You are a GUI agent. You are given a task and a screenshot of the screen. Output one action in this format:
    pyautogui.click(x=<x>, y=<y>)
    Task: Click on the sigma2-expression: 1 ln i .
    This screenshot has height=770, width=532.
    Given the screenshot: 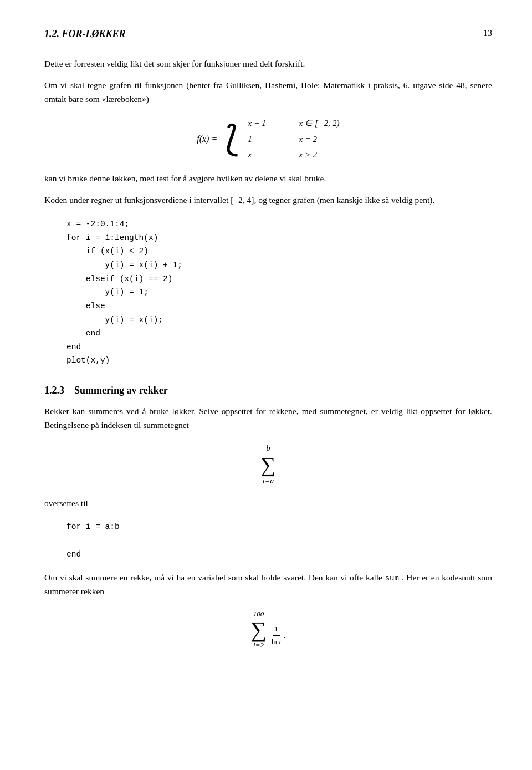 What is the action you would take?
    pyautogui.click(x=277, y=636)
    